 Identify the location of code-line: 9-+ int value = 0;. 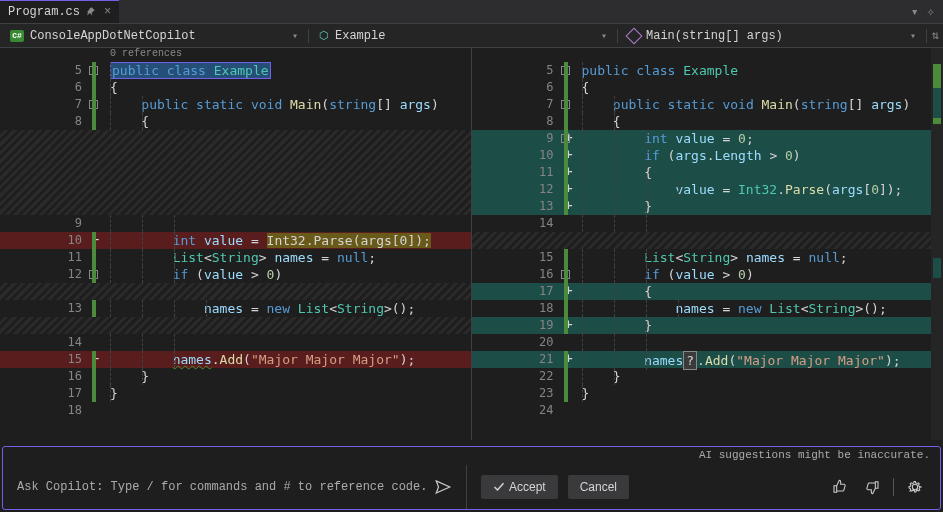
(708, 138).